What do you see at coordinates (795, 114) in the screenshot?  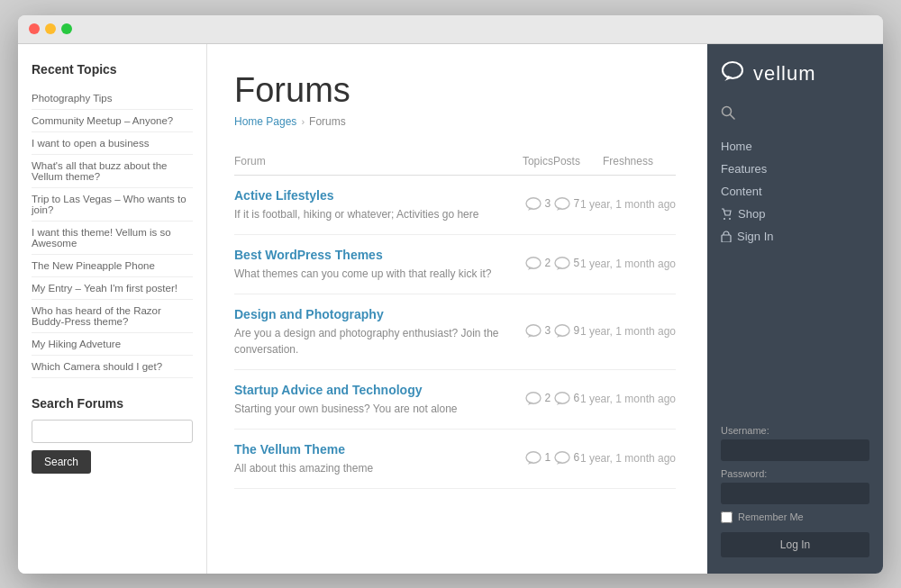 I see `search-icon` at bounding box center [795, 114].